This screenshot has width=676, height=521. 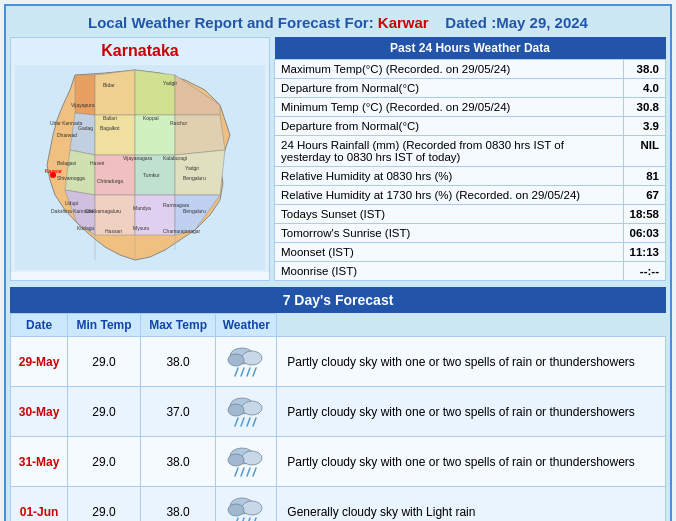 What do you see at coordinates (644, 88) in the screenshot?
I see `past24-value: 4.0` at bounding box center [644, 88].